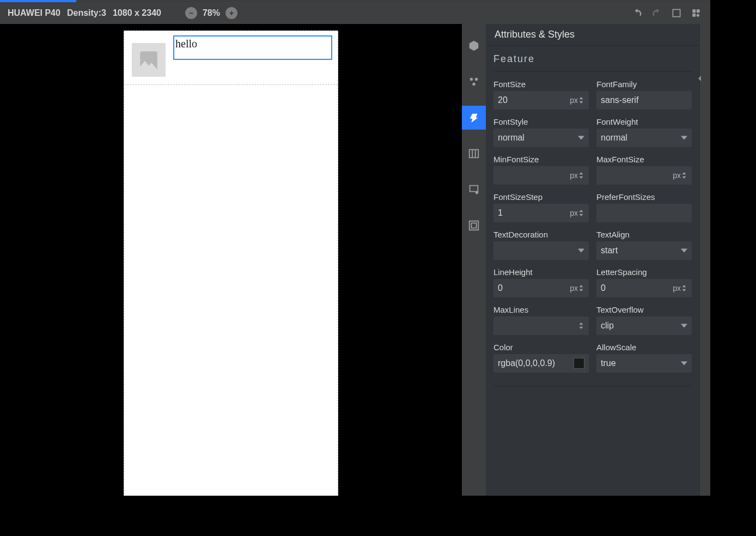 This screenshot has height=536, width=756. I want to click on letterSpacing-input: 0px, so click(644, 288).